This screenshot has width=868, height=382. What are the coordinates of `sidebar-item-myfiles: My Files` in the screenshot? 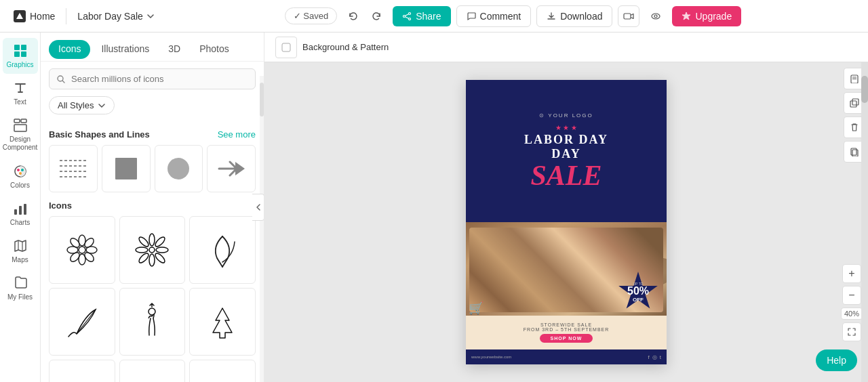 It's located at (20, 289).